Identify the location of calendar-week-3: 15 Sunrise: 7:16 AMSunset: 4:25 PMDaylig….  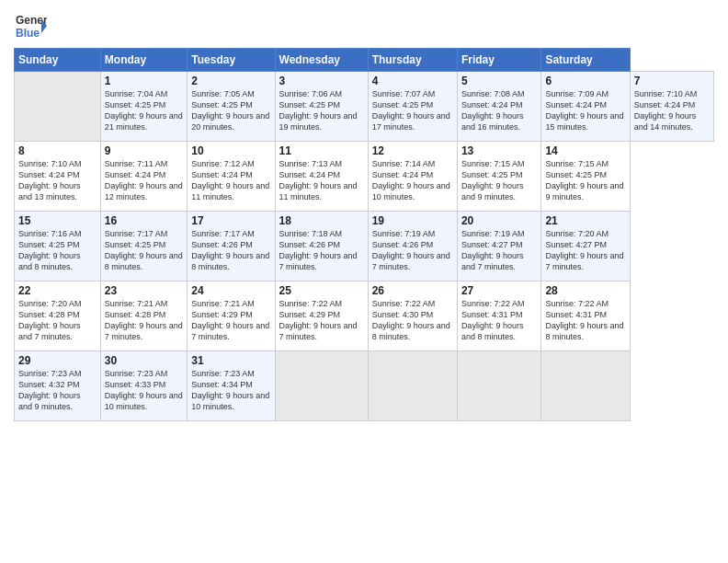
(364, 247).